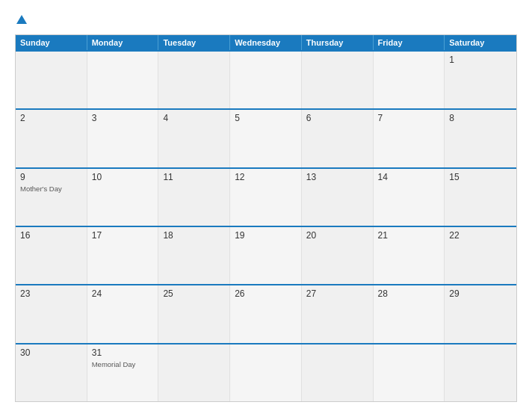  Describe the element at coordinates (266, 256) in the screenshot. I see `calendar-cell: 19` at that location.